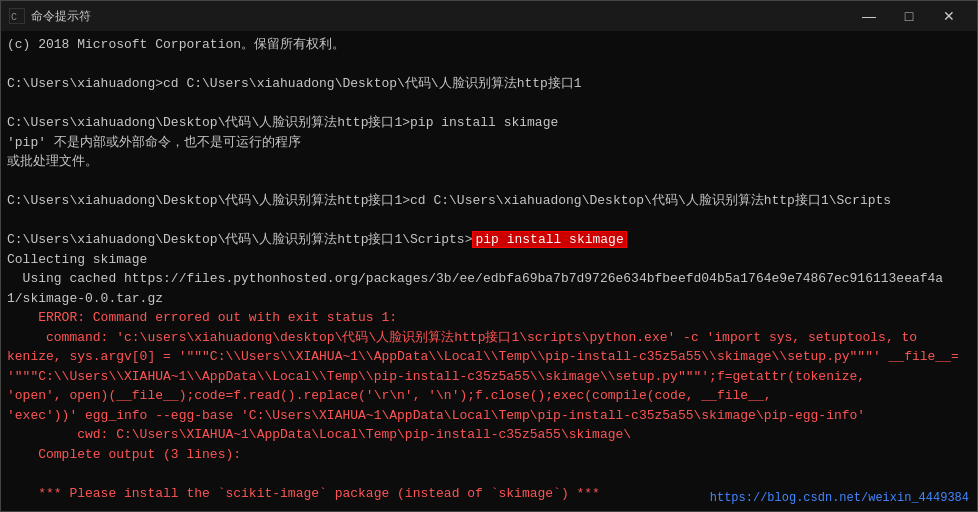 Image resolution: width=978 pixels, height=512 pixels. I want to click on close-button: ✕, so click(949, 16).